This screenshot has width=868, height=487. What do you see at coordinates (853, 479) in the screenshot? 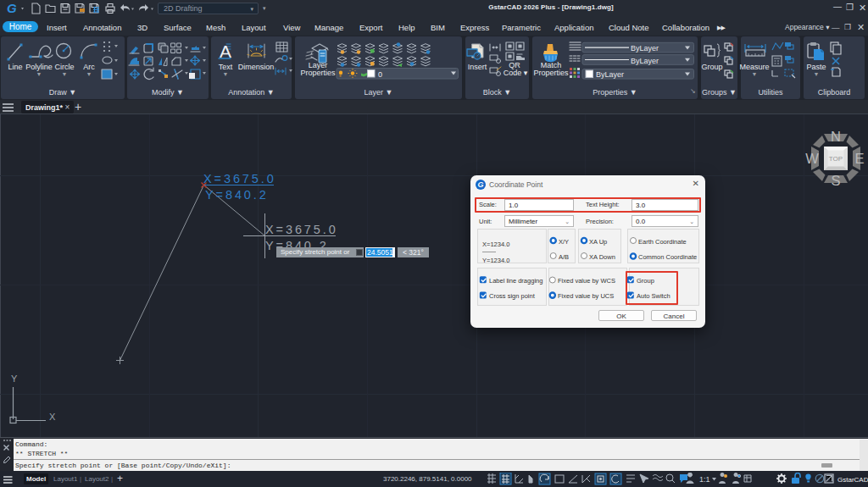
I see `svg-text: GstarCAD` at bounding box center [853, 479].